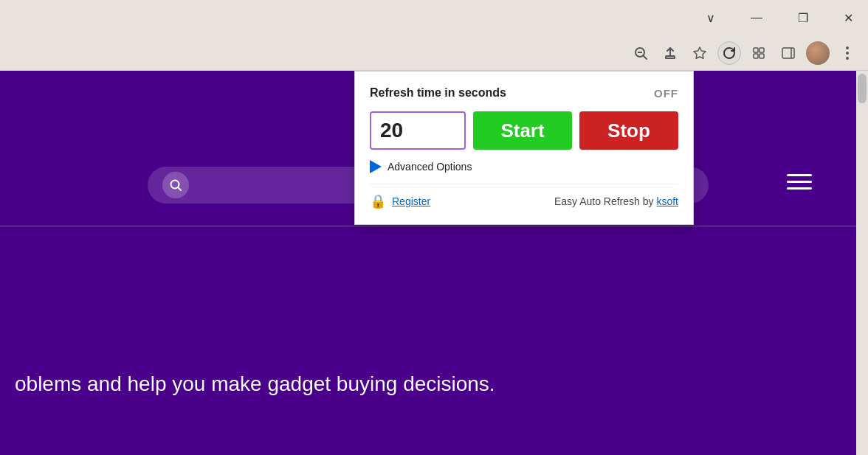  Describe the element at coordinates (799, 181) in the screenshot. I see `hamburger-menu` at that location.